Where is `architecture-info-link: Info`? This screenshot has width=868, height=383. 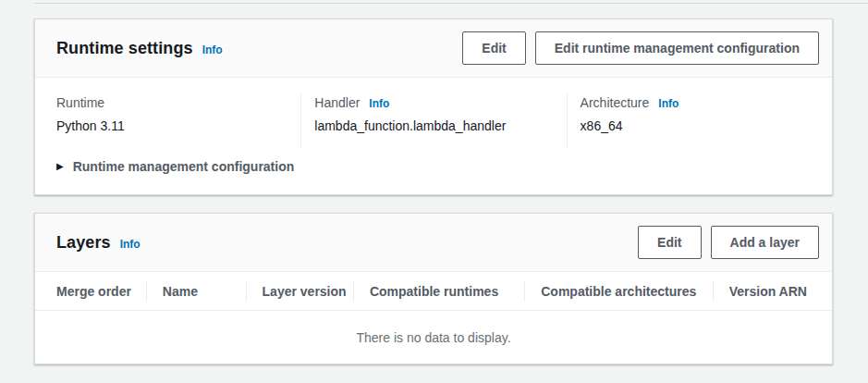 architecture-info-link: Info is located at coordinates (668, 104).